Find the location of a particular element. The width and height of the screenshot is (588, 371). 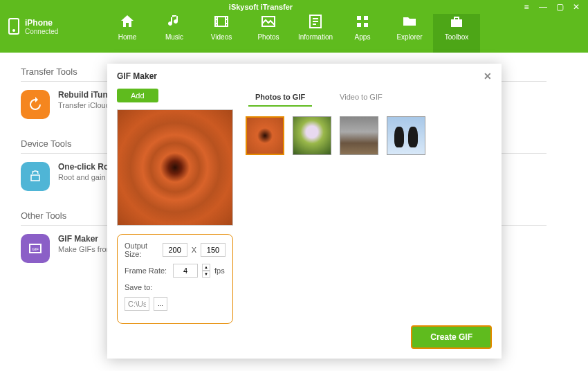

output-size-label: Output Size: is located at coordinates (141, 250).